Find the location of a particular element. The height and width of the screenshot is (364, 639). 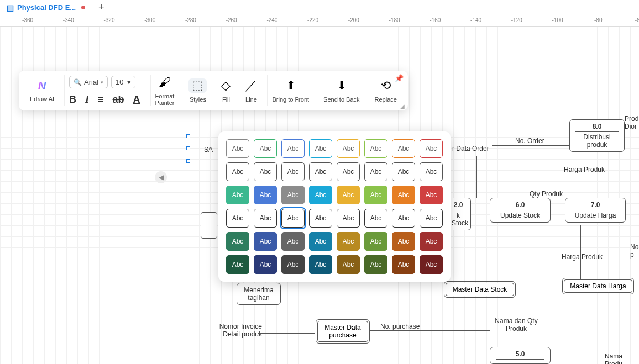

ruler-mark: -60 is located at coordinates (637, 20).